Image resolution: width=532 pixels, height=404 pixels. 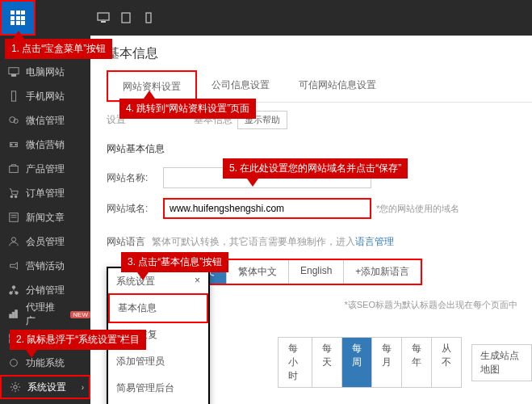 What do you see at coordinates (502, 363) in the screenshot?
I see `generate-sitemap-button: 生成站点地图` at bounding box center [502, 363].